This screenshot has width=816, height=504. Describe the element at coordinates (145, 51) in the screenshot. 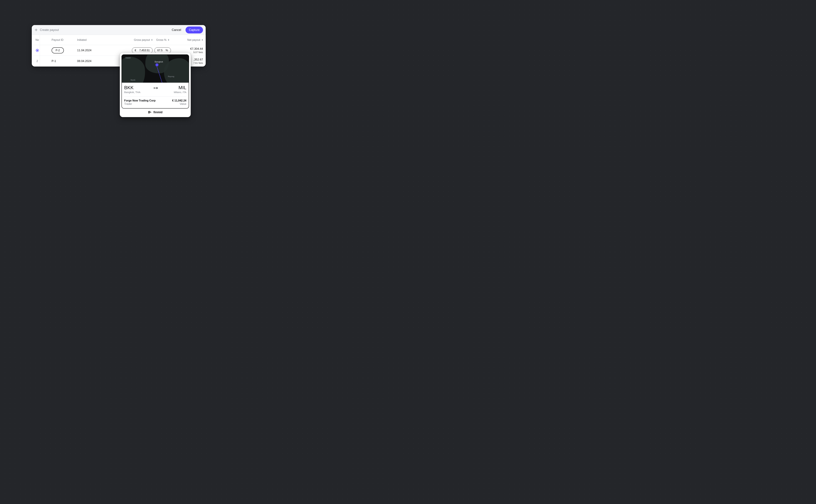

I see `gross-payout-value: 7,453.51` at that location.